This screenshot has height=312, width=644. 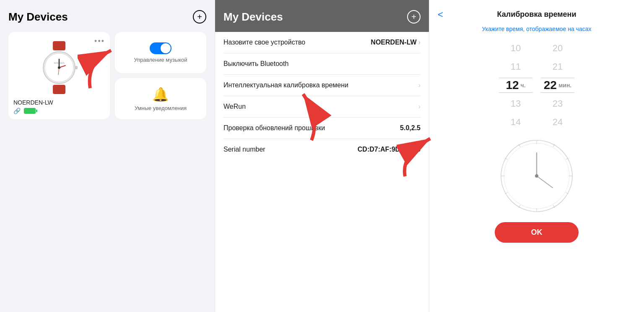 I want to click on panel1-header: My Devices +, so click(x=107, y=17).